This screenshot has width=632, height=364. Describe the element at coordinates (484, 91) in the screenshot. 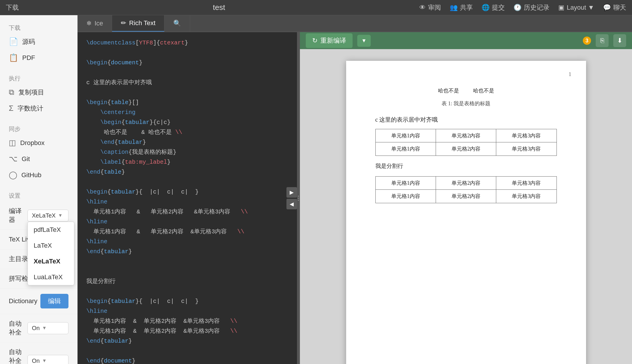

I see `table-cell: 哈也不是` at that location.